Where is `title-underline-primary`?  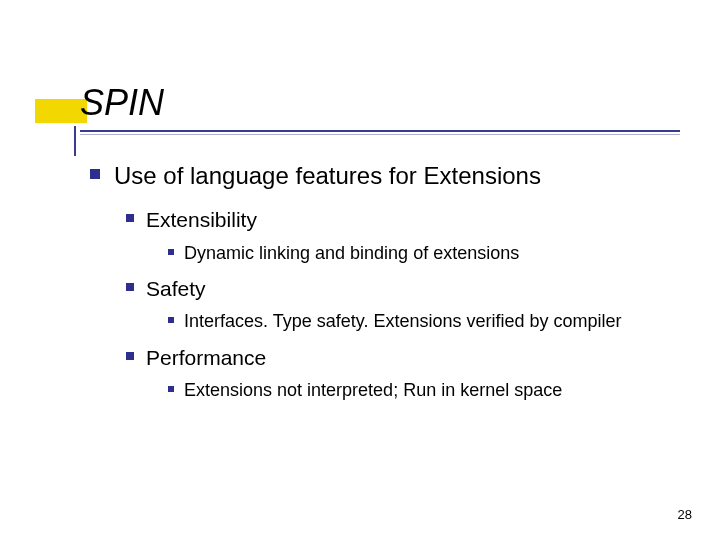 title-underline-primary is located at coordinates (380, 131).